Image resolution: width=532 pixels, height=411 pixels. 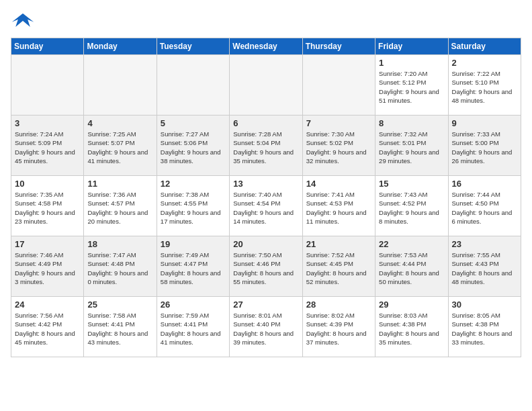 What do you see at coordinates (193, 124) in the screenshot?
I see `day-number: 5` at bounding box center [193, 124].